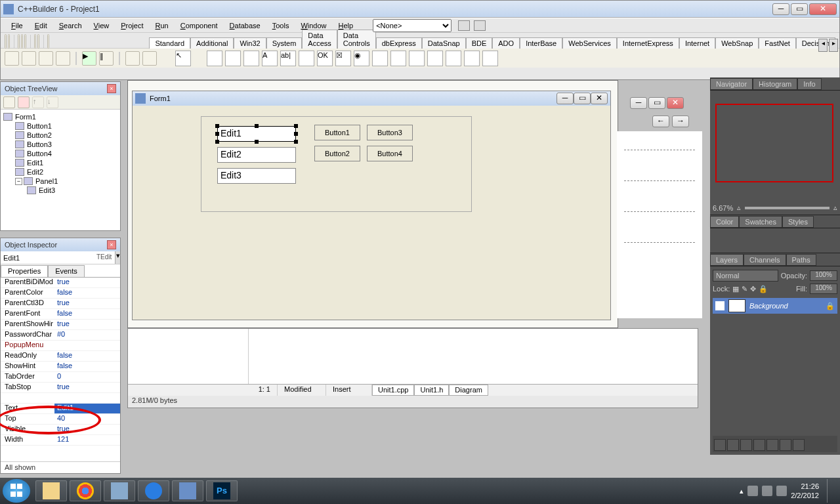 Image resolution: width=840 pixels, height=504 pixels. I want to click on label-icon: A, so click(270, 58).